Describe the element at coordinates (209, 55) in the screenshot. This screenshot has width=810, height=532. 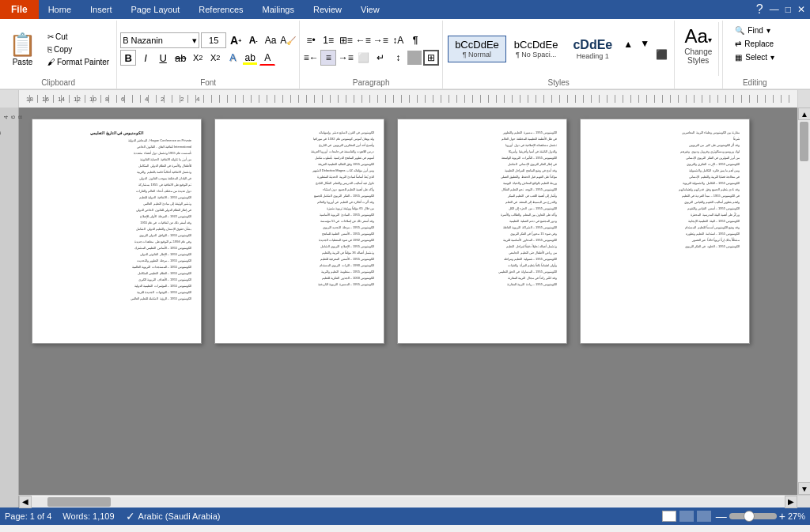
I see `font-group: B Nazanin ▾ 15 A+ A- Aa A🧹 B I` at that location.